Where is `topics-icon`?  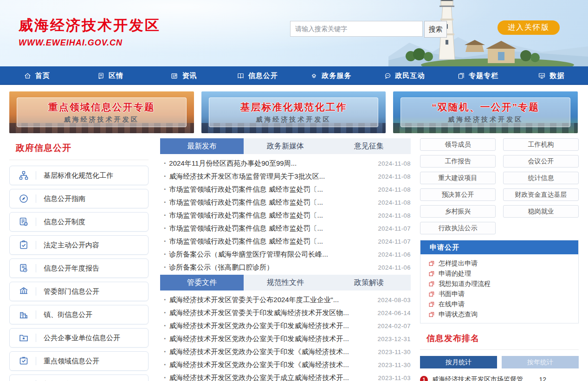
topics-icon is located at coordinates (461, 76).